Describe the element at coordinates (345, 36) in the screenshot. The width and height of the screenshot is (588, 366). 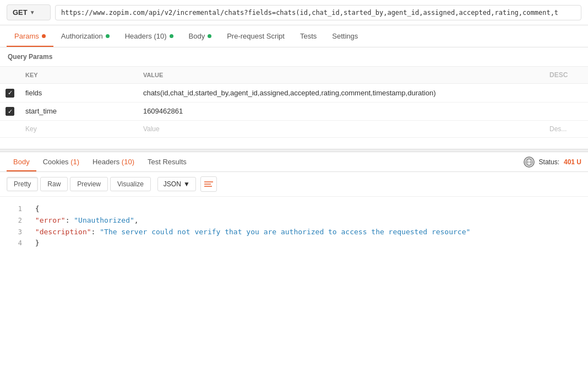
I see `tab-settings: Settings` at that location.